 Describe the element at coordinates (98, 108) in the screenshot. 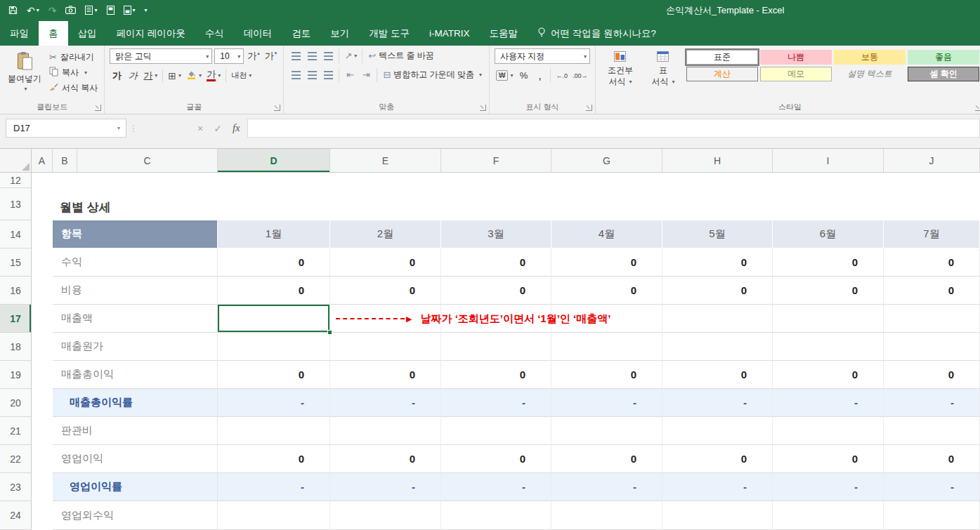

I see `clipboard-dialog-launcher` at that location.